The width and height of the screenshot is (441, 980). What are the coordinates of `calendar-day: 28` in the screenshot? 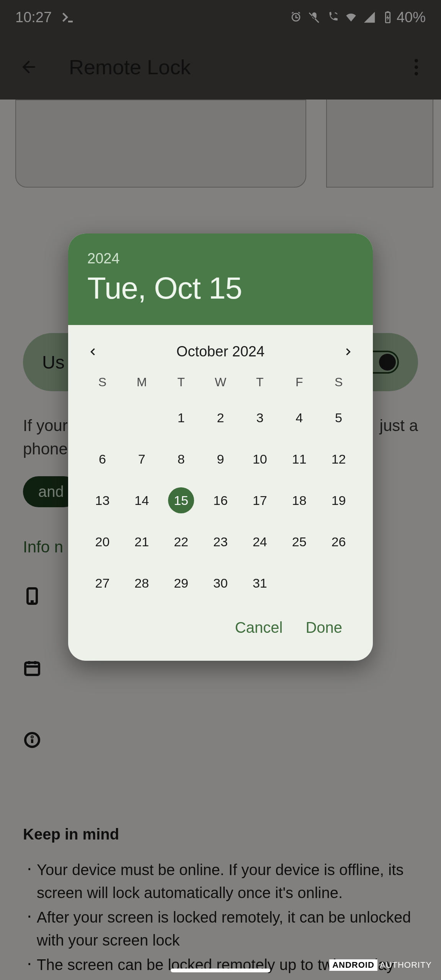 It's located at (142, 583).